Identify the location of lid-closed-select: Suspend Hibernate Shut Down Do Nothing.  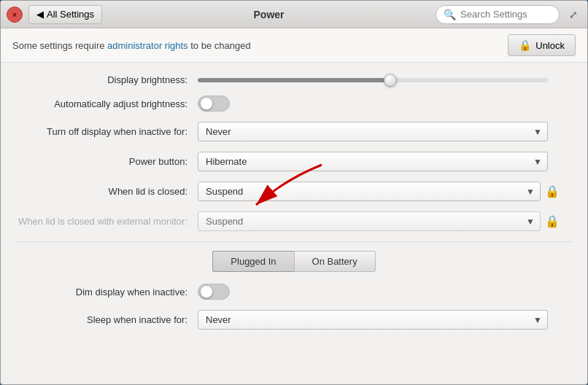
(369, 191).